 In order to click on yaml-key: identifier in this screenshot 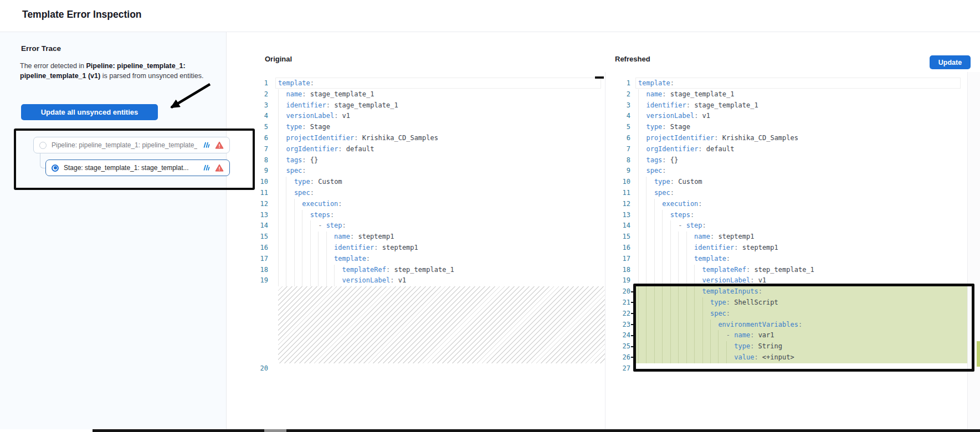, I will do `click(666, 105)`.